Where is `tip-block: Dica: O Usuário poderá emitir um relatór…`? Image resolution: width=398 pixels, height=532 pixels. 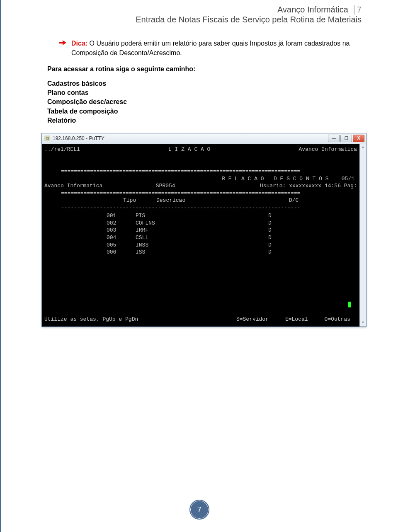 tip-block: Dica: O Usuário poderá emitir um relatór… is located at coordinates (208, 48).